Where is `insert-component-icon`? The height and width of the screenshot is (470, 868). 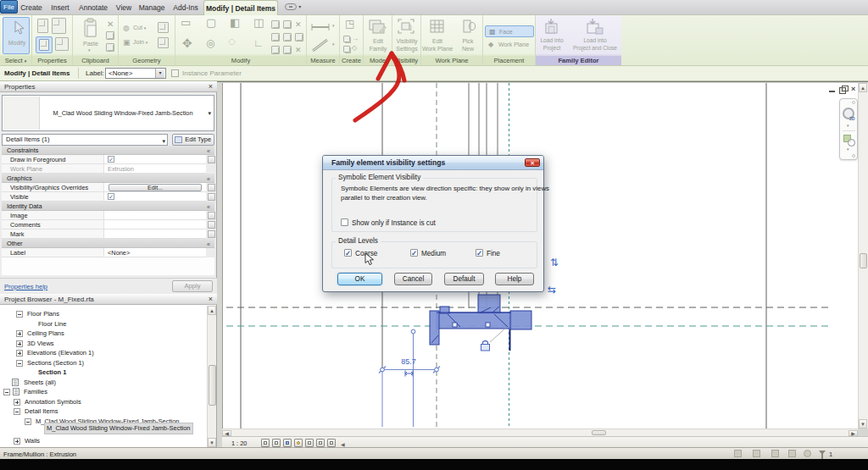 insert-component-icon is located at coordinates (347, 49).